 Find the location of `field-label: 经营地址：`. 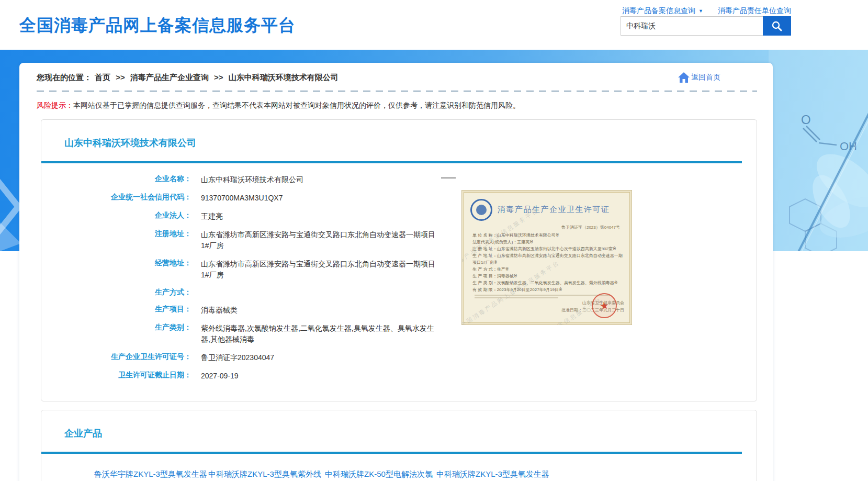

field-label: 经营地址： is located at coordinates (116, 270).